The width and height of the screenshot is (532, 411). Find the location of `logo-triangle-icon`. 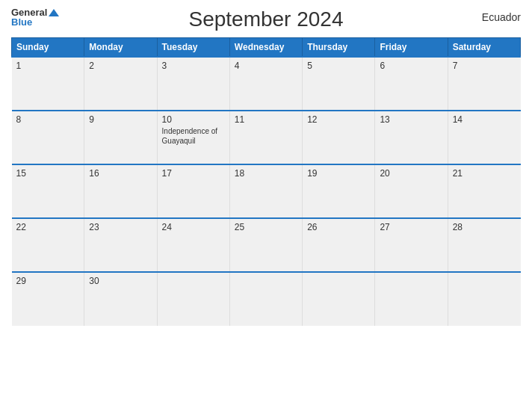

logo-triangle-icon is located at coordinates (54, 13).